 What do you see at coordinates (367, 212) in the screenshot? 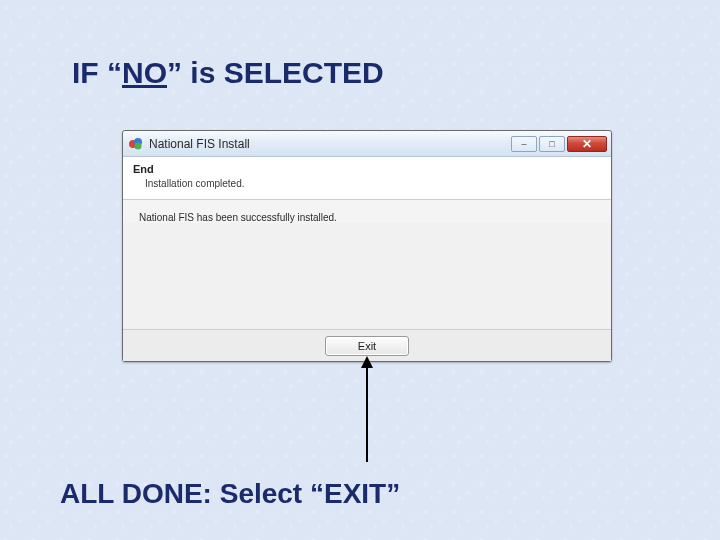
I see `dialog-body: National FIS has been successfully insta…` at bounding box center [367, 212].